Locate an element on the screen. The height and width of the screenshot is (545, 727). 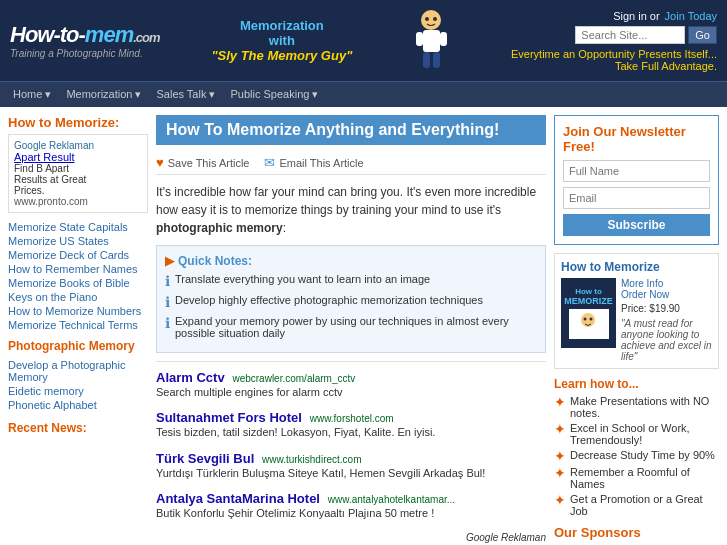
arrow-icon: ▶ is located at coordinates (170, 261).